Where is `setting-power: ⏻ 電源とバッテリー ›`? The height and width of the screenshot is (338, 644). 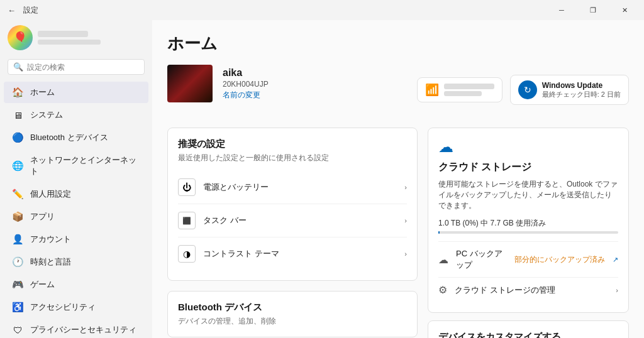
setting-power: ⏻ 電源とバッテリー › is located at coordinates (292, 187).